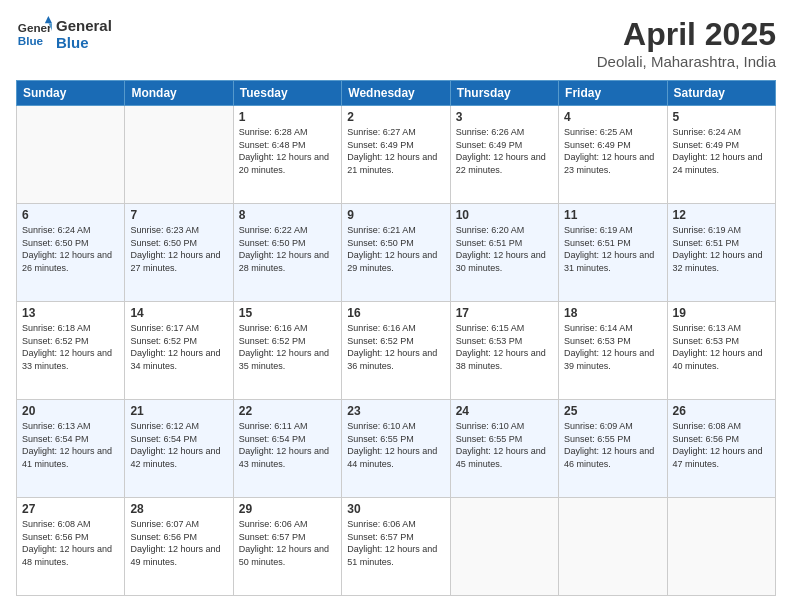  I want to click on day-number: 6, so click(70, 215).